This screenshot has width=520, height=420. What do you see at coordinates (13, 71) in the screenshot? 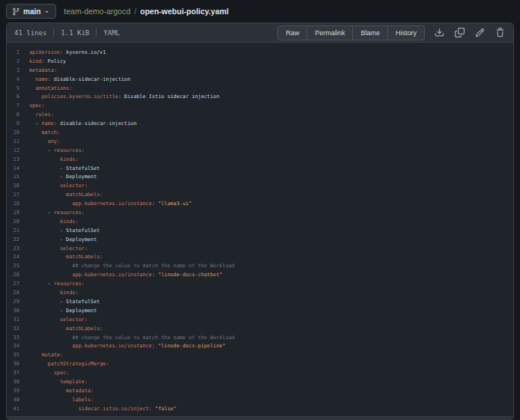
I see `line-number: 3` at bounding box center [13, 71].